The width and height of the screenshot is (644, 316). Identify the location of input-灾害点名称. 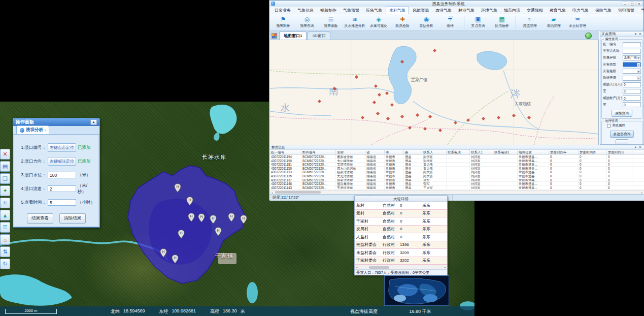
(632, 51).